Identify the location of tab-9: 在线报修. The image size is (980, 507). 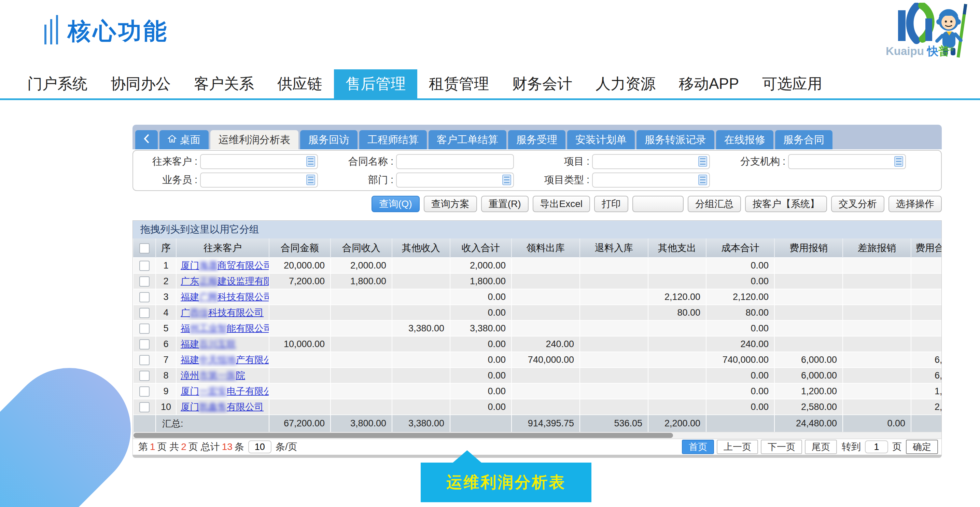
(745, 140).